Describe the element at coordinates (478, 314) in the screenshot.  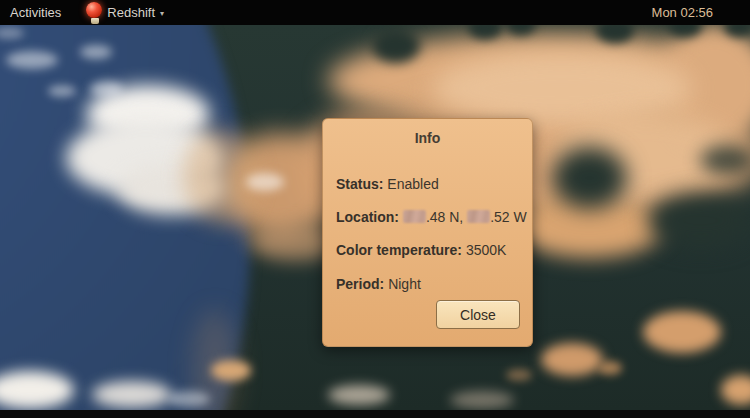
I see `close-button: Close` at that location.